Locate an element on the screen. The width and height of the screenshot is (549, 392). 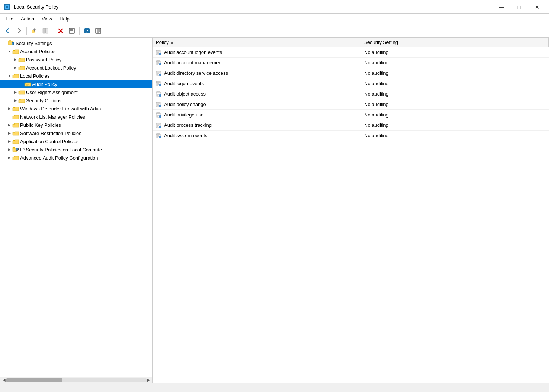
policy-name-logon-events: Audit account logon events is located at coordinates (193, 52).